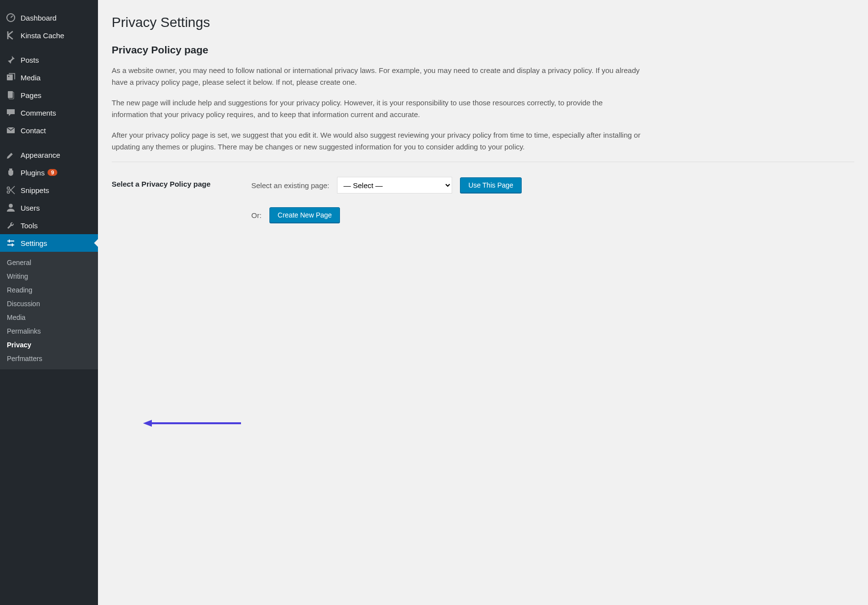 This screenshot has width=868, height=605. Describe the element at coordinates (49, 303) in the screenshot. I see `admin-sidebar: Dashboard Kinsta Cache Posts Media Pages…` at that location.